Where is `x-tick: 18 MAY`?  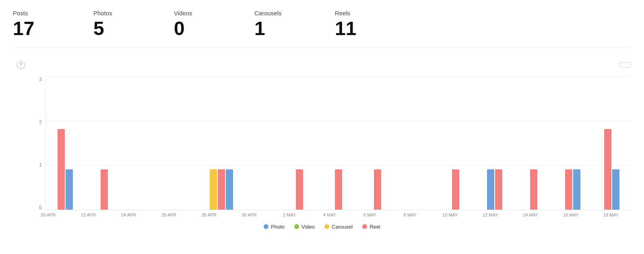
x-tick: 18 MAY is located at coordinates (611, 214).